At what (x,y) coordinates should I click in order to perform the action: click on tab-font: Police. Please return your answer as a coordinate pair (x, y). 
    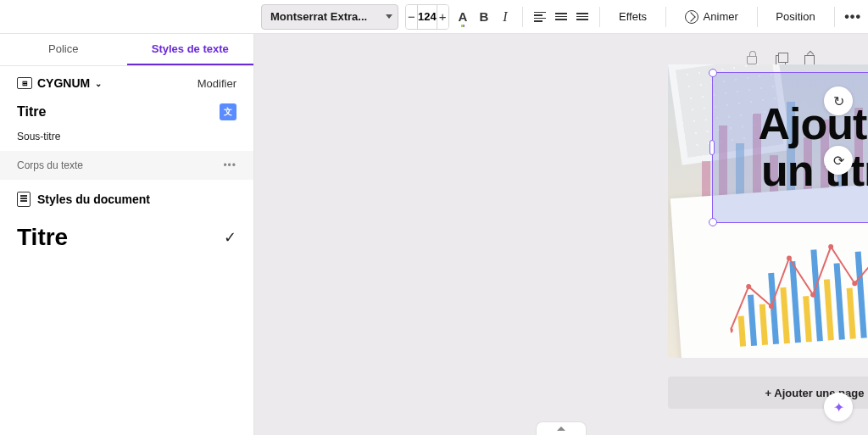
    Looking at the image, I should click on (64, 49).